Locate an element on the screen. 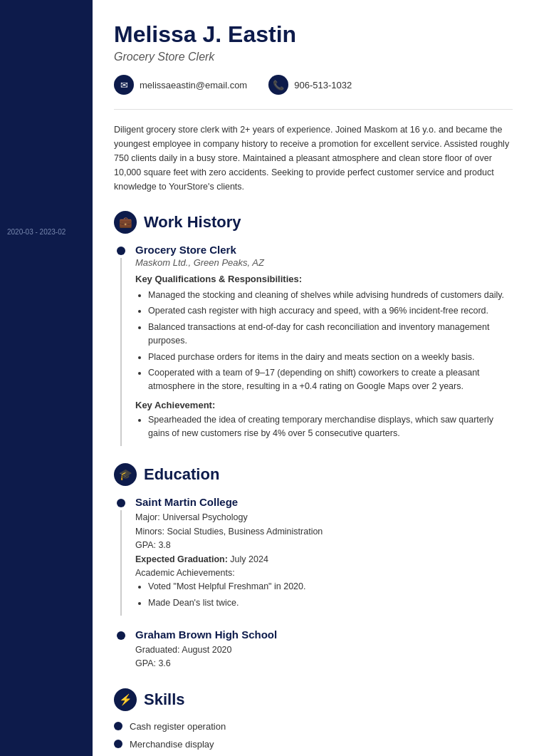 This screenshot has width=534, height=756. list-item: Cooperated with a team of 9–17 (dependin… is located at coordinates (330, 380).